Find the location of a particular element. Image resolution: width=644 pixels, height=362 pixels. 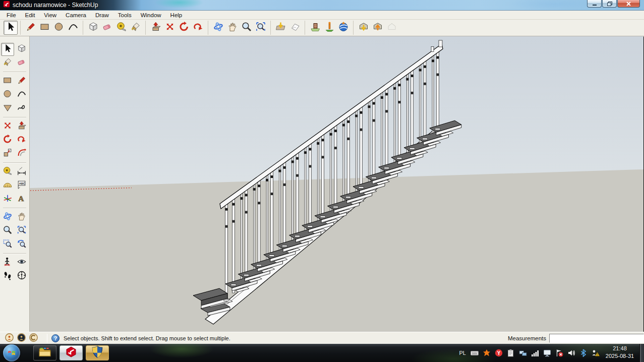

zoom-previous-tool-button is located at coordinates (22, 245).